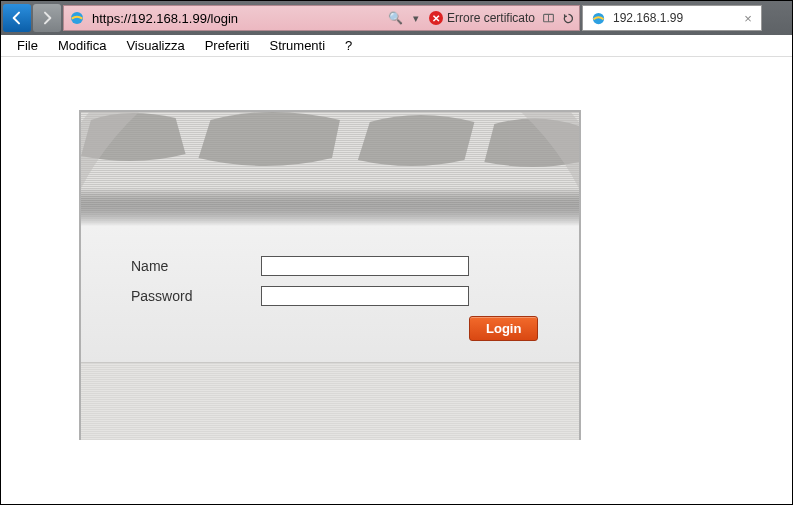 The image size is (793, 505). Describe the element at coordinates (416, 18) in the screenshot. I see `dropdown-icon: ▾` at that location.